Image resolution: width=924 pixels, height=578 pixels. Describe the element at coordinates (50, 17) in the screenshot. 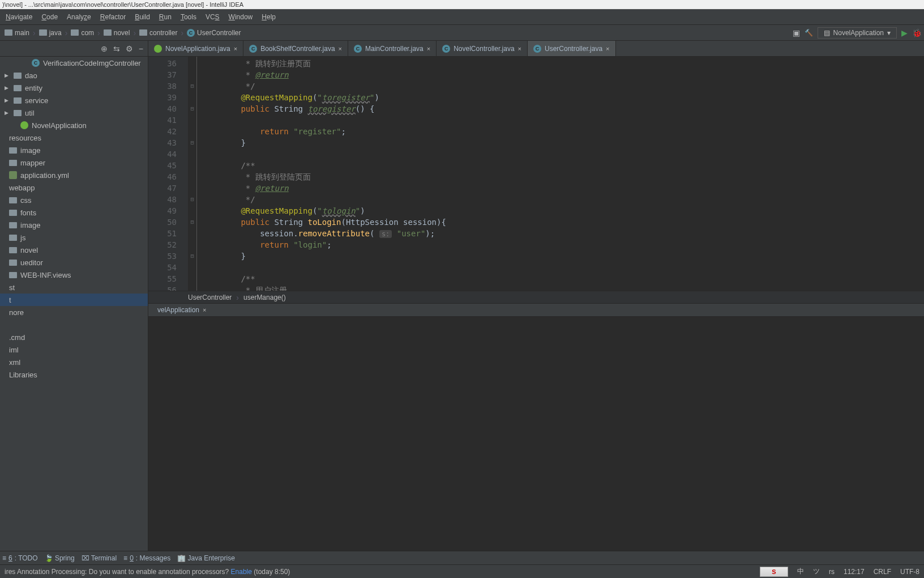

I see `menu-code: Code` at that location.